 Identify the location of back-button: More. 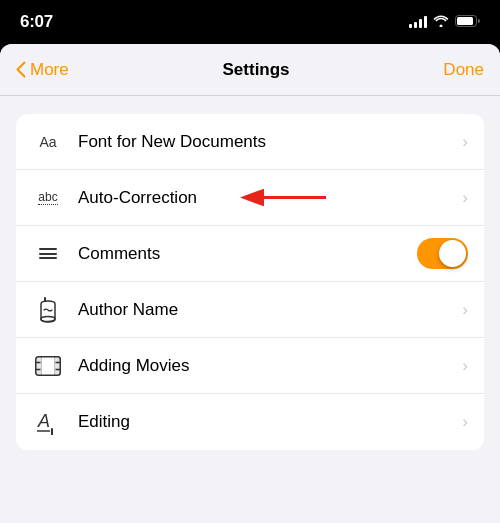
(42, 70).